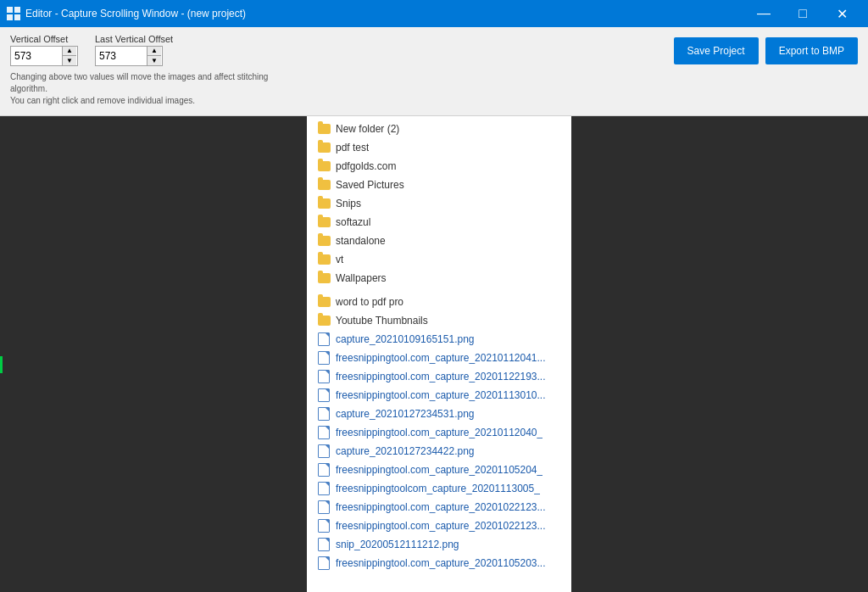 This screenshot has width=868, height=592. What do you see at coordinates (842, 14) in the screenshot?
I see `close-button: ✕` at bounding box center [842, 14].